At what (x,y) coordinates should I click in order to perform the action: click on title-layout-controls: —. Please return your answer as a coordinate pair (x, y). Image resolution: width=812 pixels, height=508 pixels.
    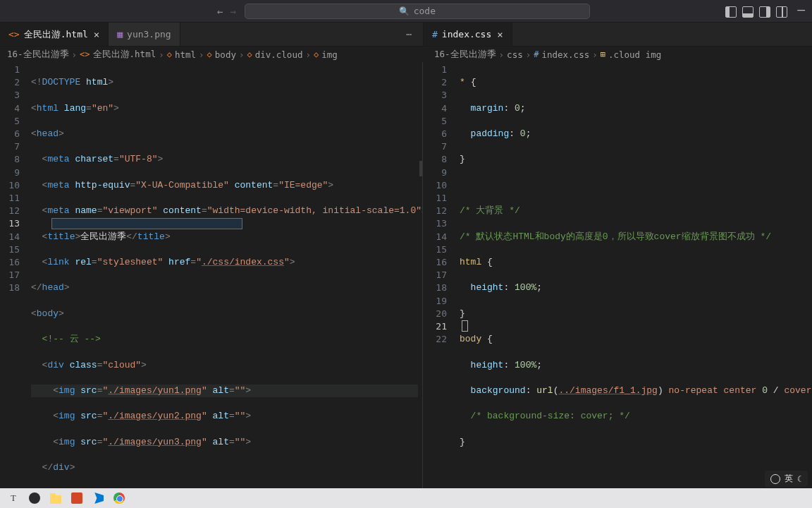
    Looking at the image, I should click on (765, 11).